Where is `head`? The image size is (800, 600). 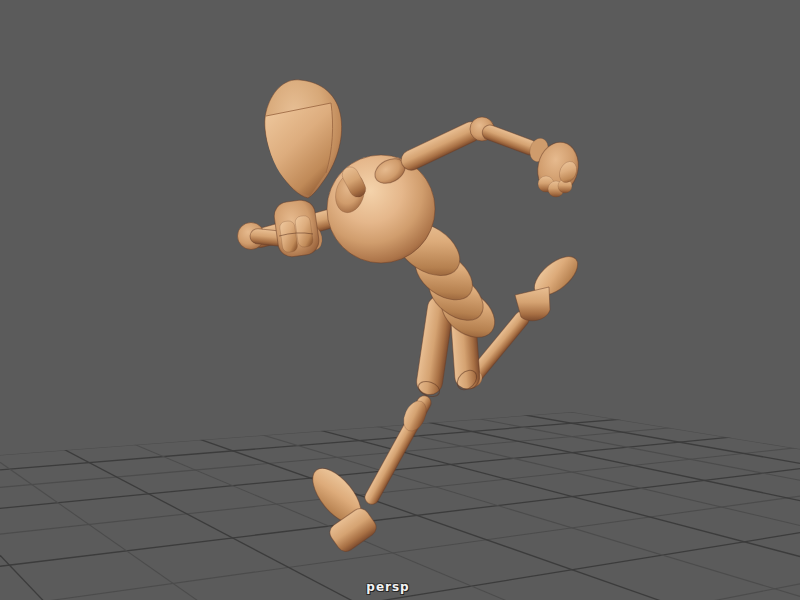 head is located at coordinates (304, 139).